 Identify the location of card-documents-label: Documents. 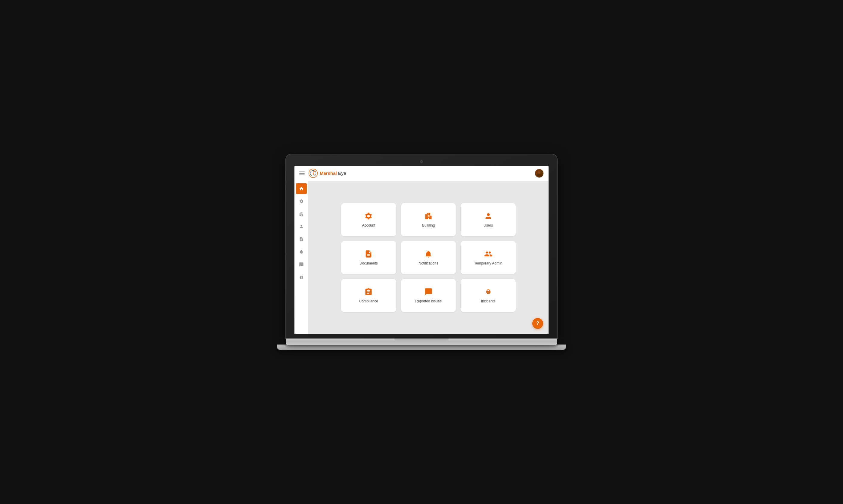
(369, 263).